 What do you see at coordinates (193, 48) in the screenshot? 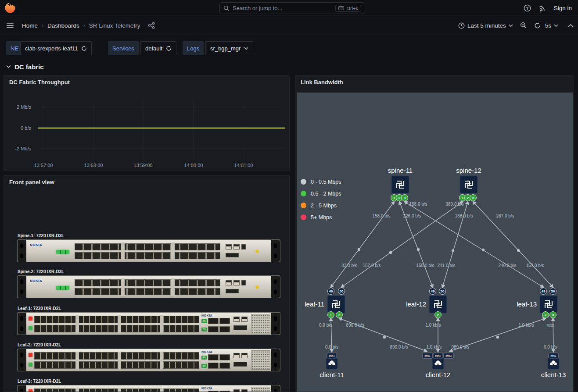
I see `dashboard-link-logs: Logs` at bounding box center [193, 48].